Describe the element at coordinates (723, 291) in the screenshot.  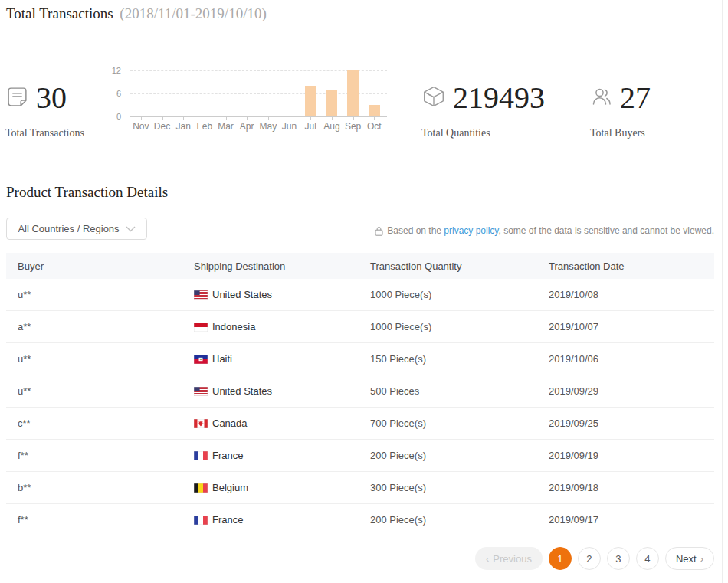
I see `page-right-border` at that location.